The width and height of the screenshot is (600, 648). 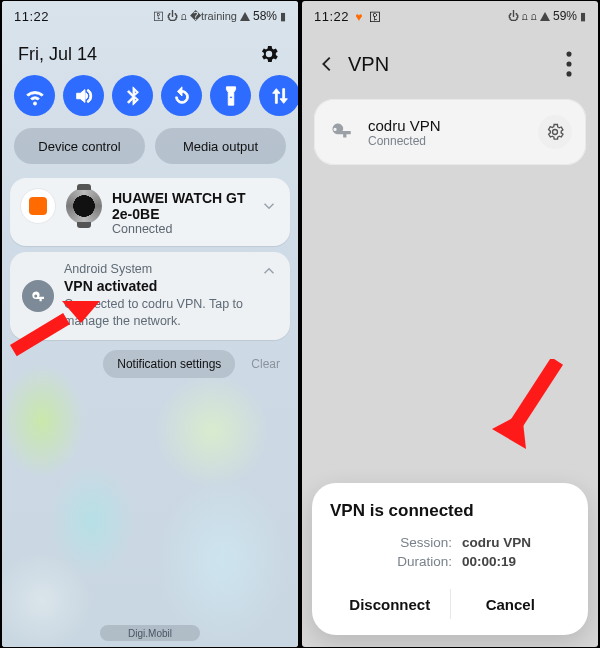 I want to click on chevron-left-icon, so click(x=327, y=64).